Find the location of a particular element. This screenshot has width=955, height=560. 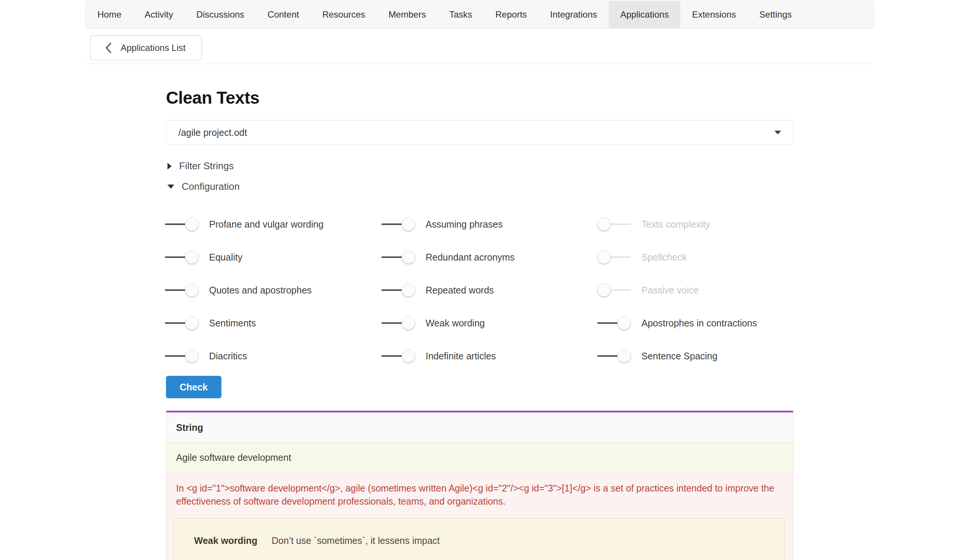

toggle-switch-redundant-acronyms is located at coordinates (398, 257).